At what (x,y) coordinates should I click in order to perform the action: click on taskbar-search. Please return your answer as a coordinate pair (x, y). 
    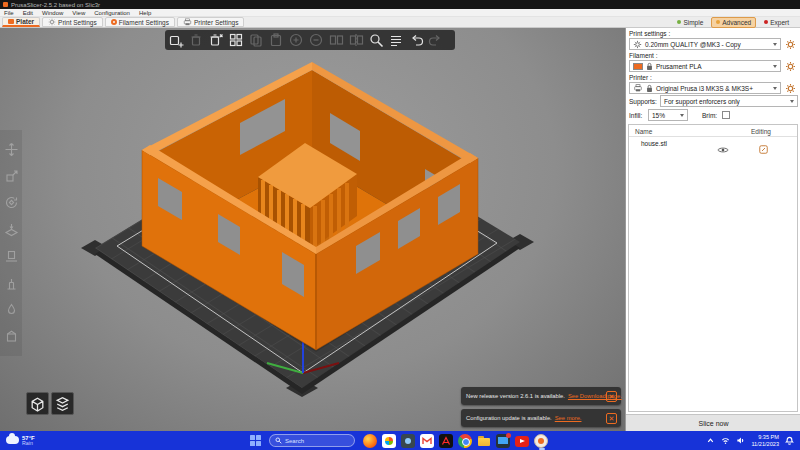
    Looking at the image, I should click on (312, 440).